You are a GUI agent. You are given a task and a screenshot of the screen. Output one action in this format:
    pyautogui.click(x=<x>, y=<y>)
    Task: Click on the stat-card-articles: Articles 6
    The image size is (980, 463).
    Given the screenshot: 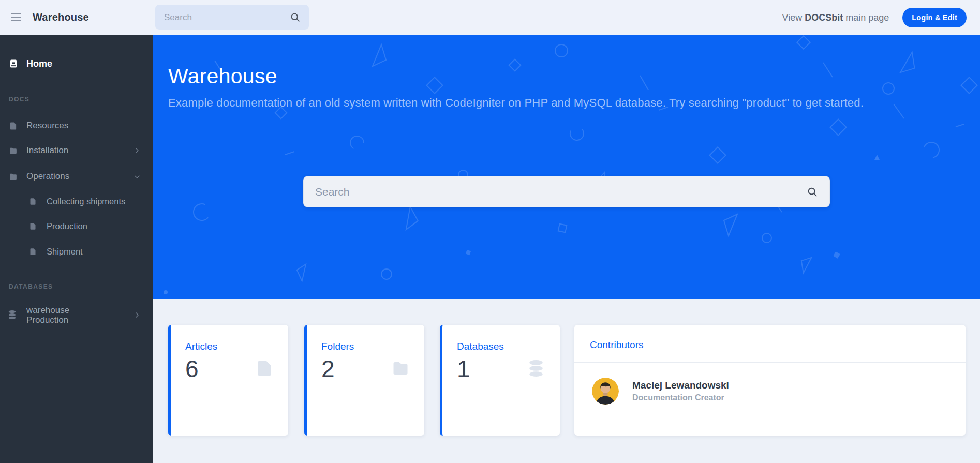 What is the action you would take?
    pyautogui.click(x=228, y=380)
    